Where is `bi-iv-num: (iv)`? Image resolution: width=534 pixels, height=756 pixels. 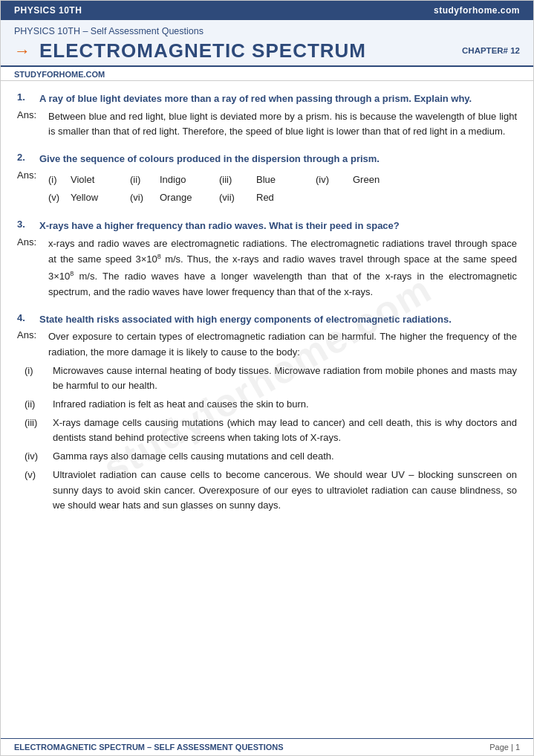 bi-iv-num: (iv) is located at coordinates (36, 456).